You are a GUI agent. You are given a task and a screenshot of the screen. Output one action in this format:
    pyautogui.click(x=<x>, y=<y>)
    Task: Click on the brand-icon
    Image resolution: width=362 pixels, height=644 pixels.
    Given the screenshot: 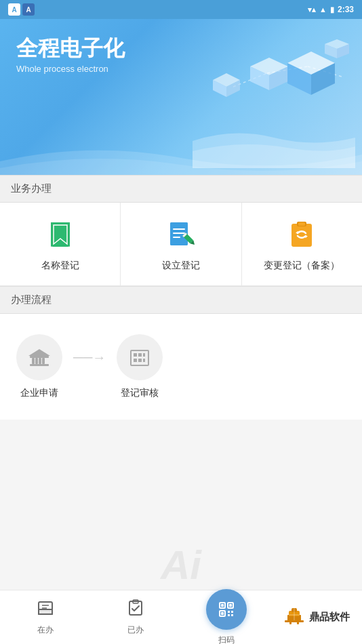 What is the action you would take?
    pyautogui.click(x=294, y=617)
    